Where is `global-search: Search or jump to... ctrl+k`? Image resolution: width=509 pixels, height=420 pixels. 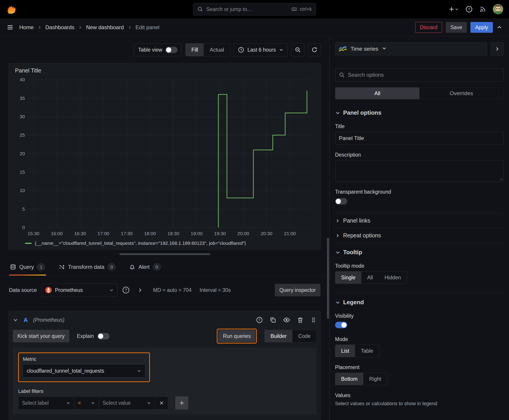 global-search: Search or jump to... ctrl+k is located at coordinates (255, 9).